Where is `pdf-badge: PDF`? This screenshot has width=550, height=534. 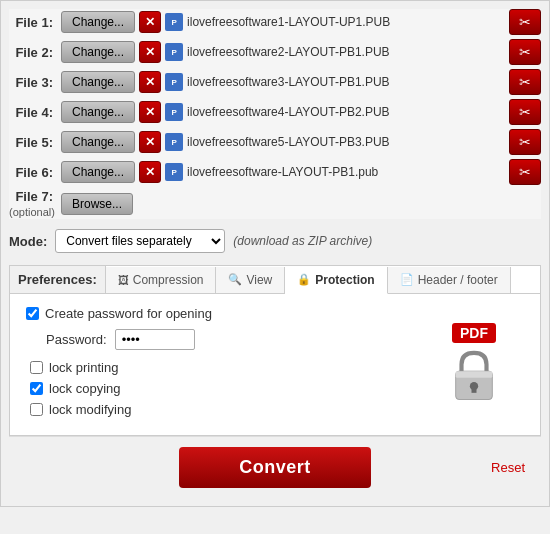
pdf-badge: PDF is located at coordinates (474, 333).